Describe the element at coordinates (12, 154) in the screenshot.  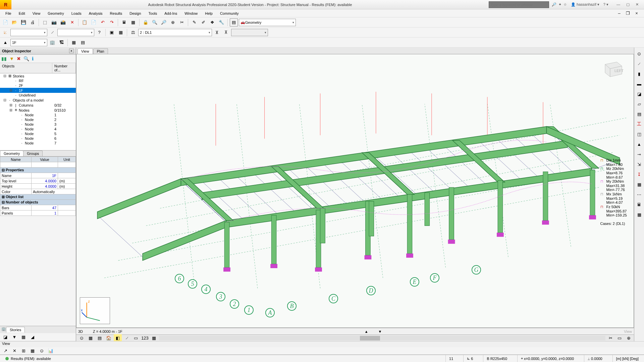
I see `tab-geometry: Geometry` at that location.